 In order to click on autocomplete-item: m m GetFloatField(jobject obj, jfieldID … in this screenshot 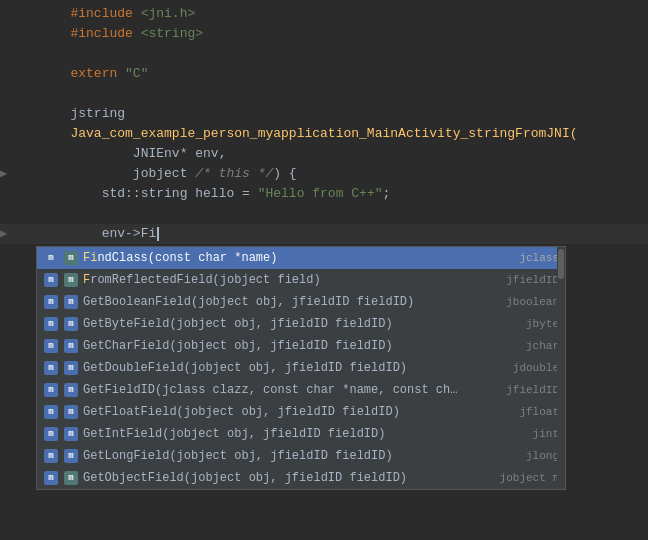, I will do `click(301, 412)`.